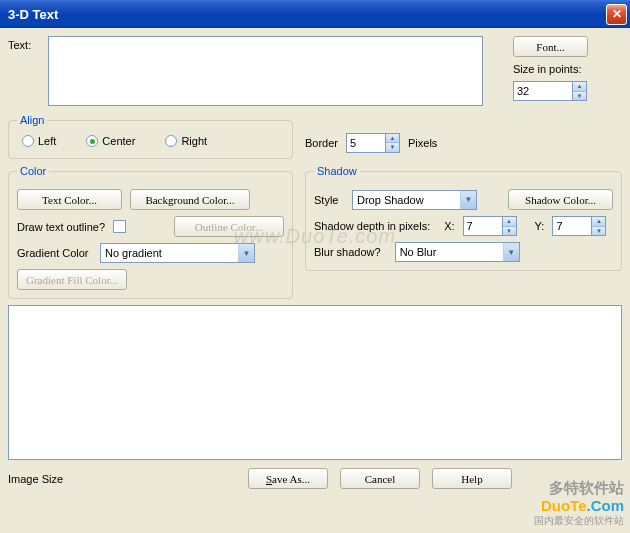 The image size is (630, 533). Describe the element at coordinates (414, 200) in the screenshot. I see `shadow-style-combo: Drop Shadow ▼` at that location.